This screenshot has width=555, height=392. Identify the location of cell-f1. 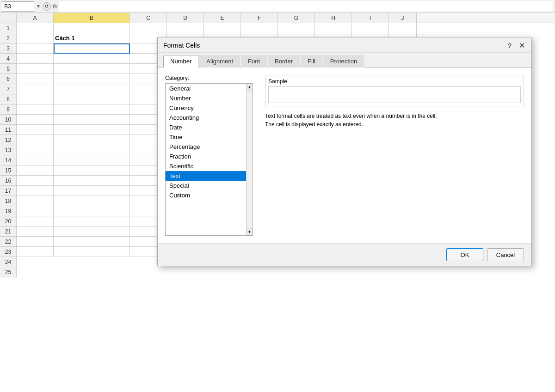
(259, 28).